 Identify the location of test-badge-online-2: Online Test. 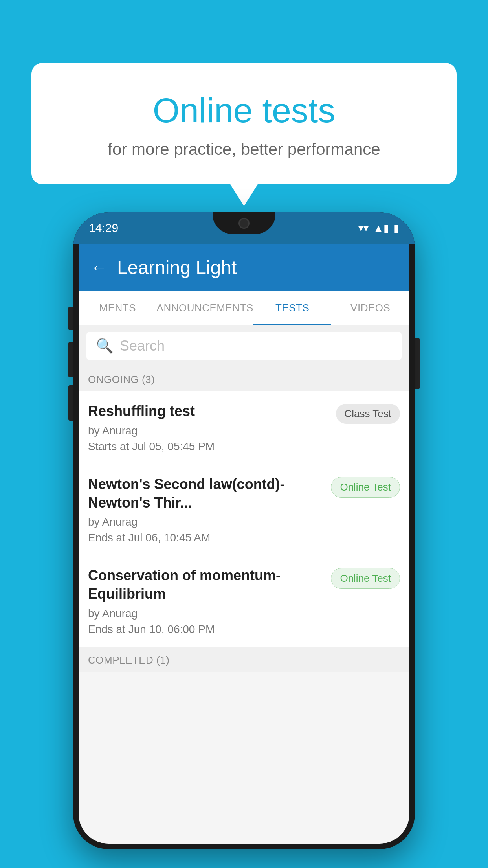
(365, 579).